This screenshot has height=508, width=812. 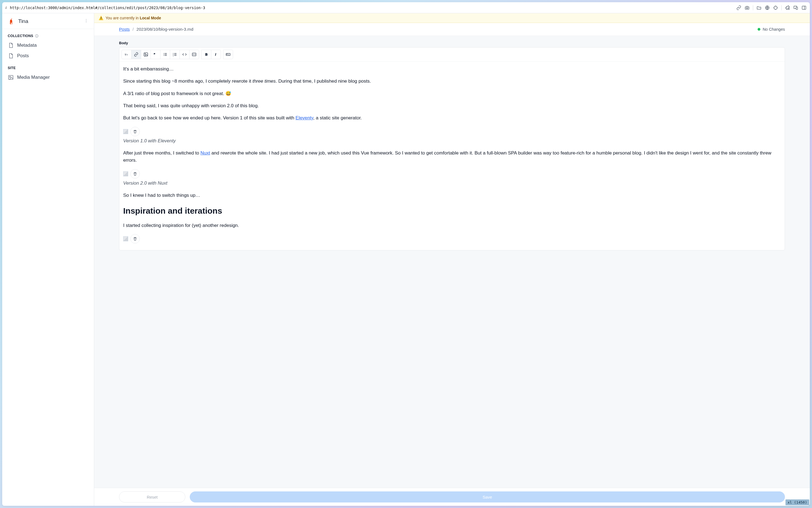 What do you see at coordinates (86, 22) in the screenshot?
I see `kebab-menu-icon` at bounding box center [86, 22].